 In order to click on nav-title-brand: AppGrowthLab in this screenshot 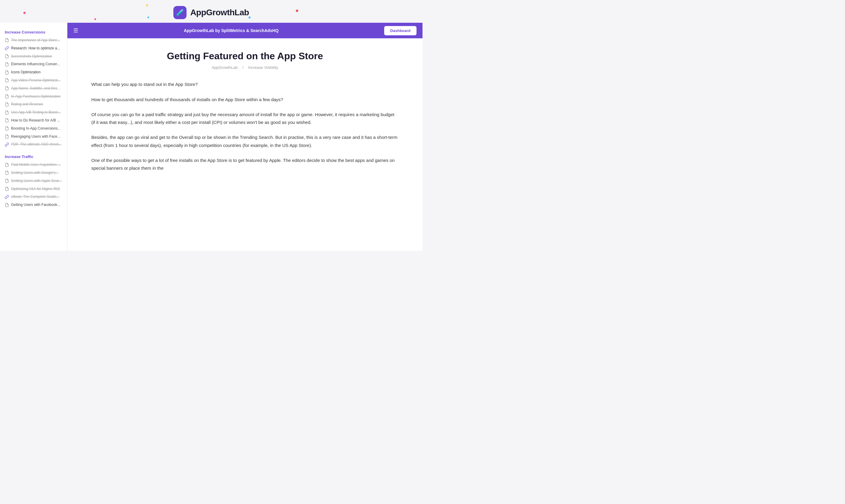, I will do `click(199, 31)`.